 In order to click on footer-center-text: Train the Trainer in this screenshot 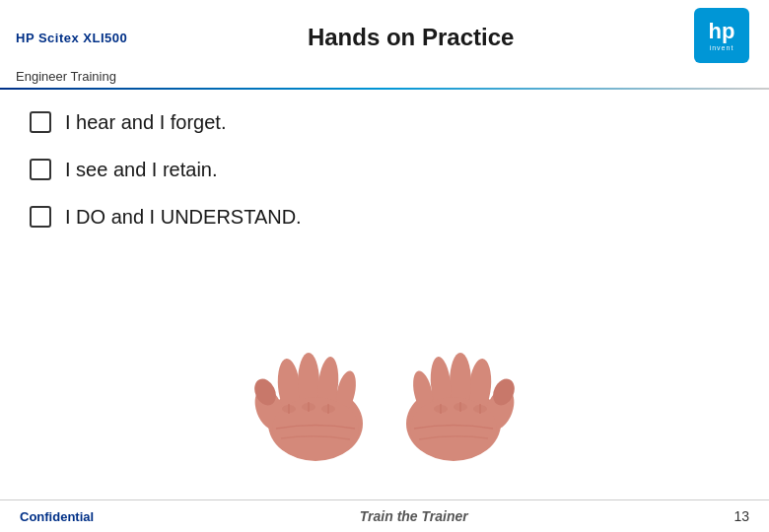, I will do `click(414, 516)`.